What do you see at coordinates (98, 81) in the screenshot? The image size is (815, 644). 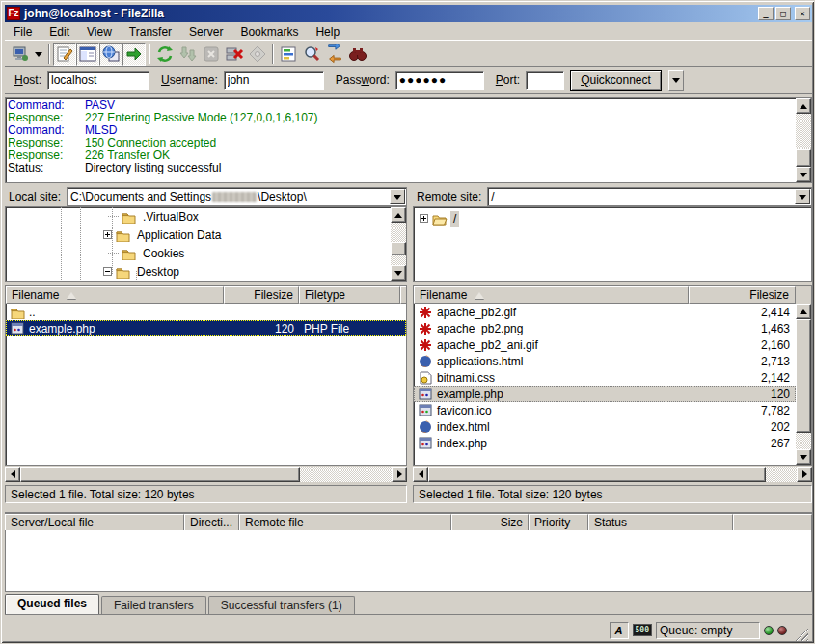 I see `host-input` at bounding box center [98, 81].